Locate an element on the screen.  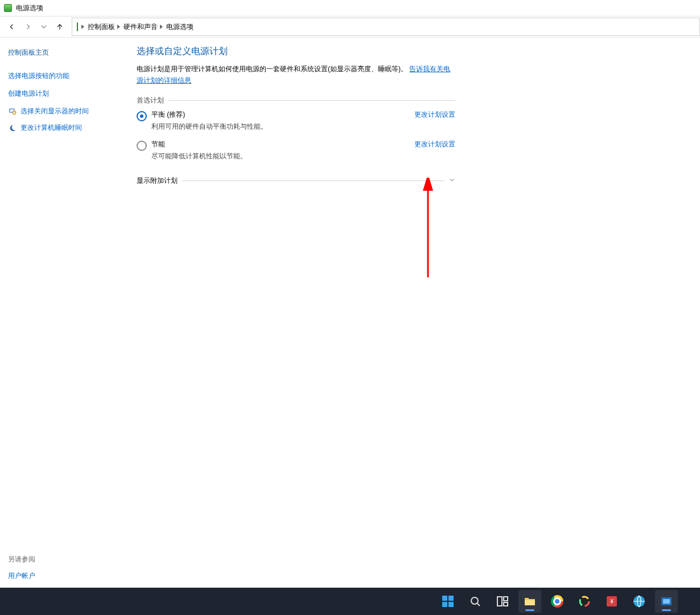
nav-recent-button is located at coordinates (44, 27).